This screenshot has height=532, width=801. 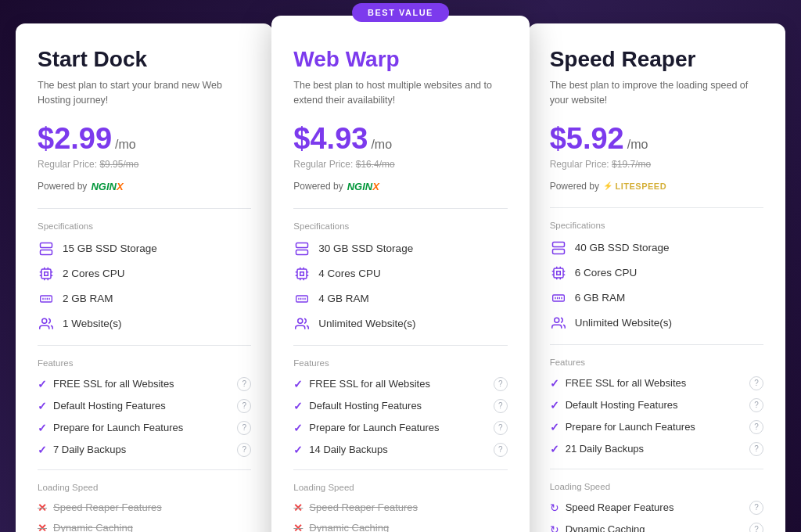 I want to click on price-row-web-warp: $4.93 /mo, so click(x=400, y=139).